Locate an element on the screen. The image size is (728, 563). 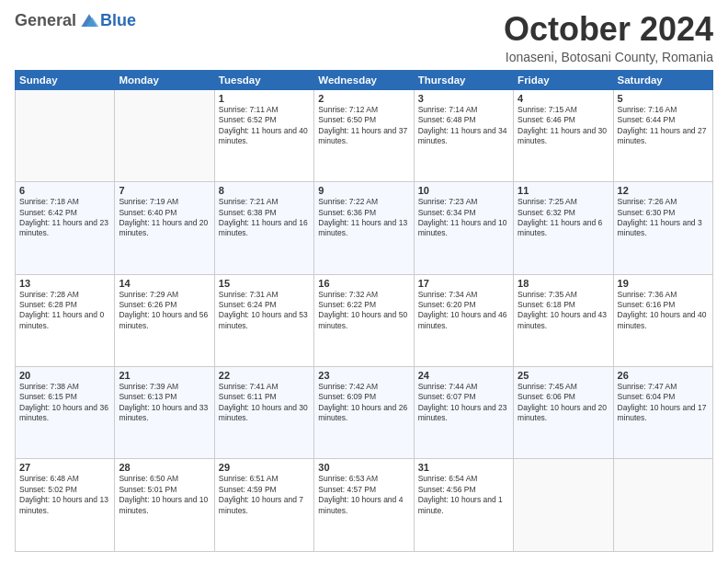
day-info: Sunrise: 7:23 AM Sunset: 6:34 PM Dayligh… is located at coordinates (463, 218).